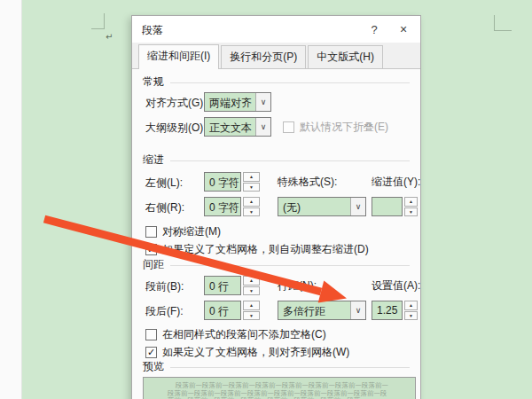 This screenshot has width=532, height=399. What do you see at coordinates (395, 183) in the screenshot?
I see `indent-by-label: 缩进值(Y):` at bounding box center [395, 183].